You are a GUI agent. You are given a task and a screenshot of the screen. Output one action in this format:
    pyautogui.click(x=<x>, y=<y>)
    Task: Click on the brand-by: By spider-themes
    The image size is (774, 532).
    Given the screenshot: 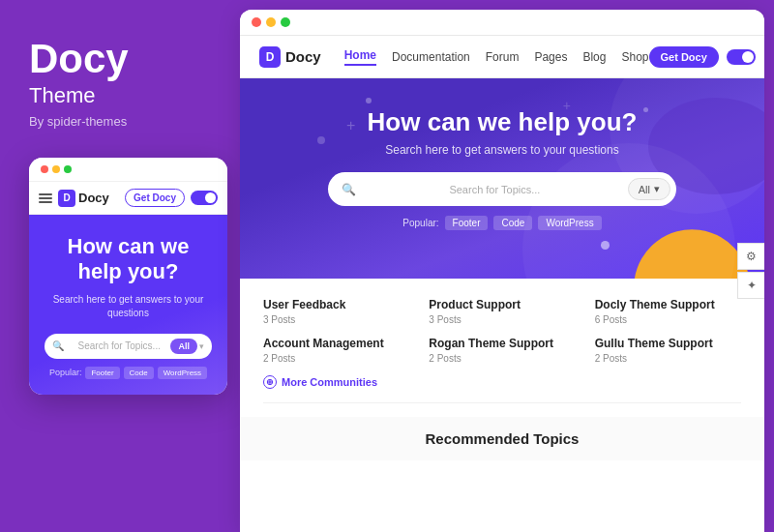 What is the action you would take?
    pyautogui.click(x=120, y=122)
    